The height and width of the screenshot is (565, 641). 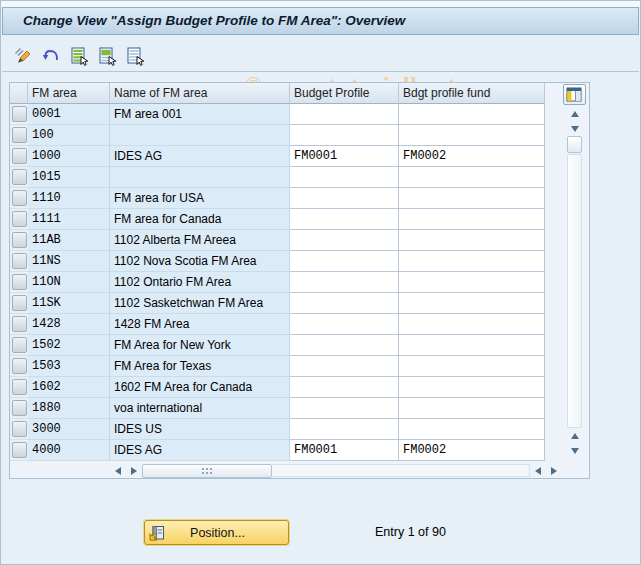 What do you see at coordinates (200, 114) in the screenshot?
I see `cell-fm-area-name: FM area 001` at bounding box center [200, 114].